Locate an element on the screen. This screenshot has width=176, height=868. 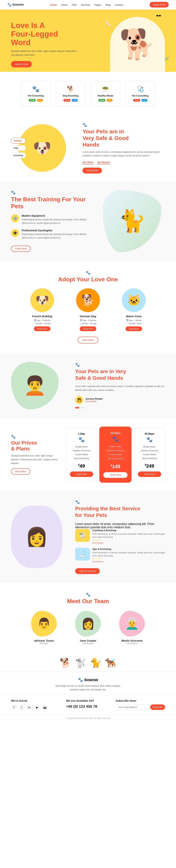
nav-services: Services is located at coordinates (86, 5).